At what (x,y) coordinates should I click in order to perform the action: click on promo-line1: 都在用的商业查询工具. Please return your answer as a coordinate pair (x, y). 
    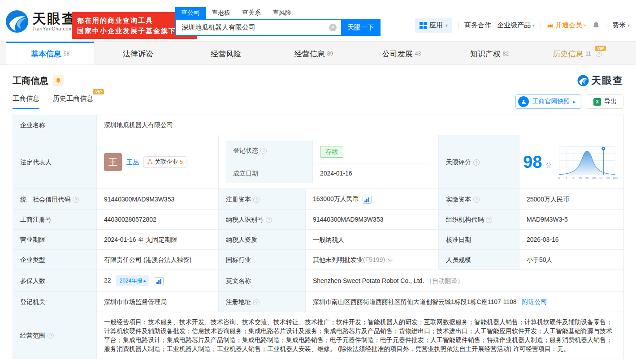
    Looking at the image, I should click on (134, 21).